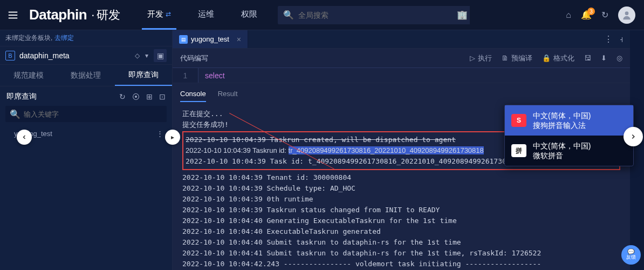 This screenshot has width=644, height=270. What do you see at coordinates (143, 76) in the screenshot?
I see `tab-adhoc: 即席查询` at bounding box center [143, 76].